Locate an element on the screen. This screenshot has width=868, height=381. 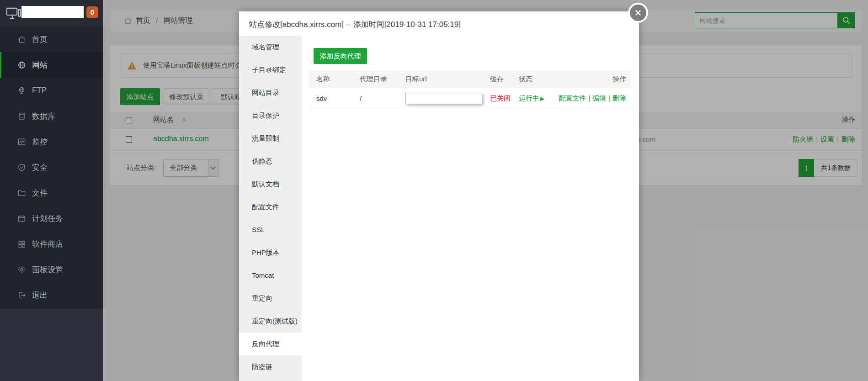
play-icon: ▶ is located at coordinates (542, 99).